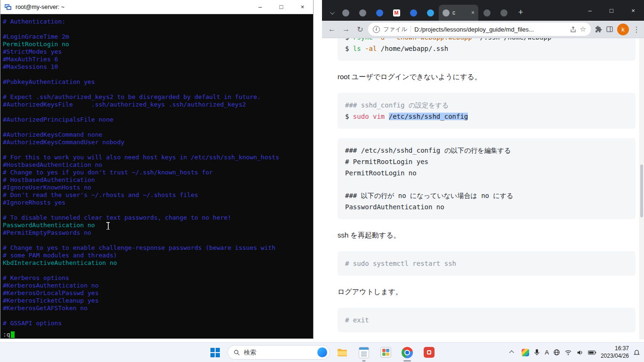 Image resolution: width=644 pixels, height=362 pixels. What do you see at coordinates (157, 52) in the screenshot?
I see `terminal-line: #StrictModes yes` at bounding box center [157, 52].